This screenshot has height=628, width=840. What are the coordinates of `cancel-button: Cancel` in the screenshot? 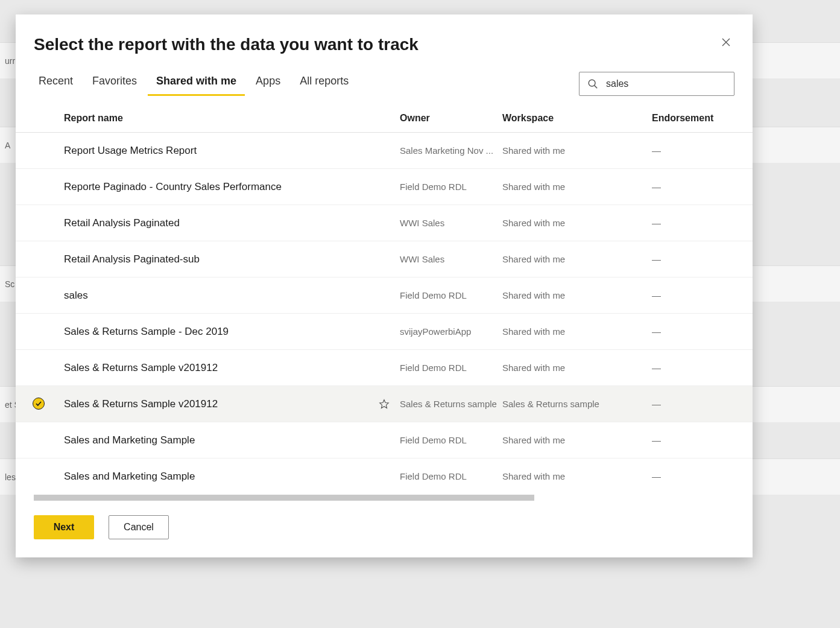 It's located at (139, 527).